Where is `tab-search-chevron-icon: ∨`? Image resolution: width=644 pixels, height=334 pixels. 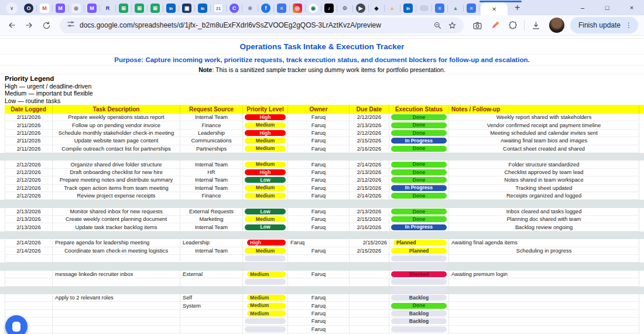
tab-search-chevron-icon: ∨ is located at coordinates (12, 8).